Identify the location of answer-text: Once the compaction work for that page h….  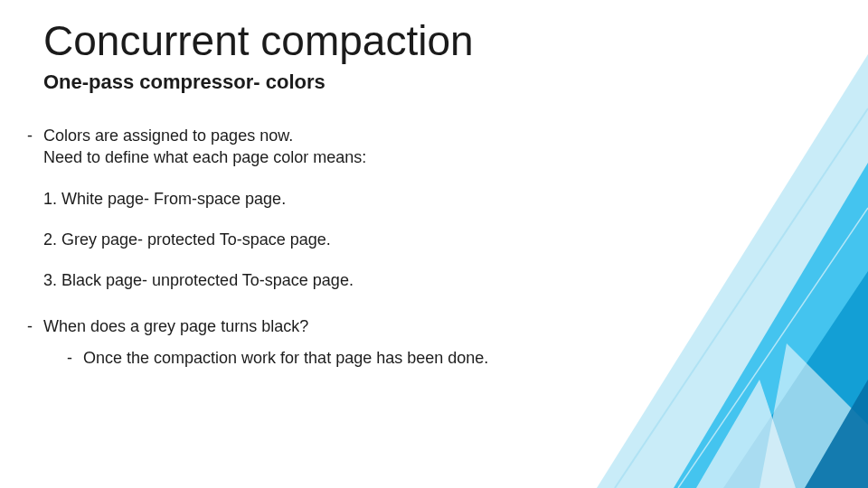
(286, 358).